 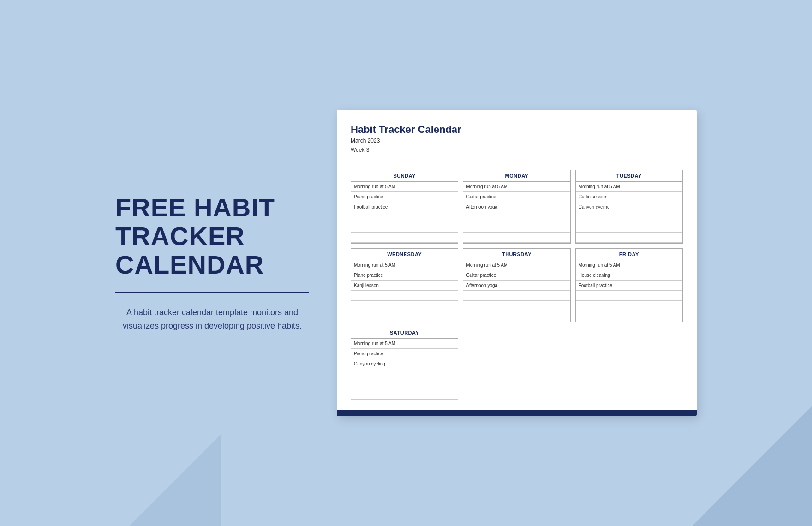 I want to click on day-items-tuesday: Morning run at 5 AM Cadio session Canyon…, so click(x=629, y=212).